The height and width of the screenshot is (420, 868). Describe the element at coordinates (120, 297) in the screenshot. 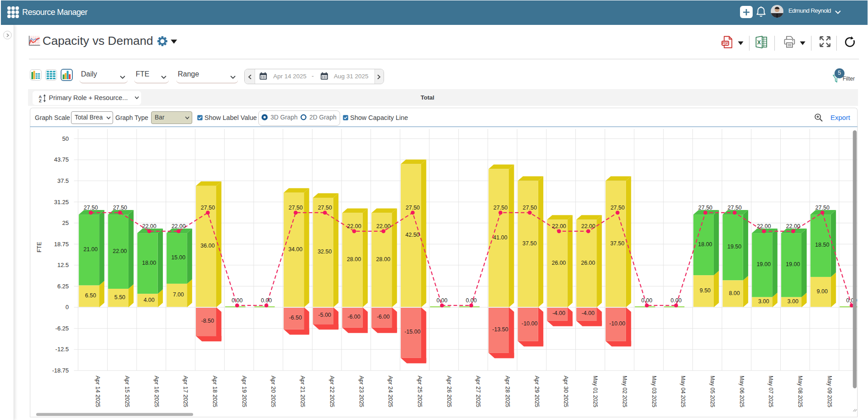

I see `svg-text: 5.50` at that location.